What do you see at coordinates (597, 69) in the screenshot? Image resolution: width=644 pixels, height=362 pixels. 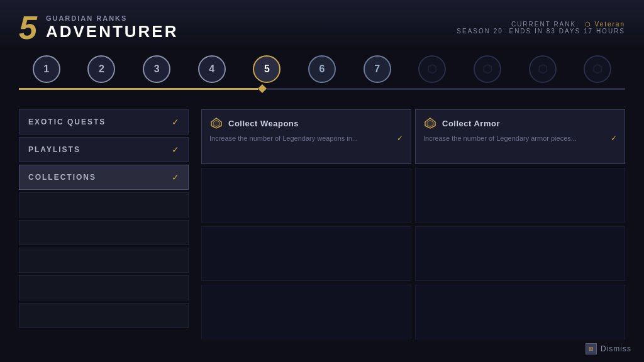 I see `rank-item-11: ⬡` at bounding box center [597, 69].